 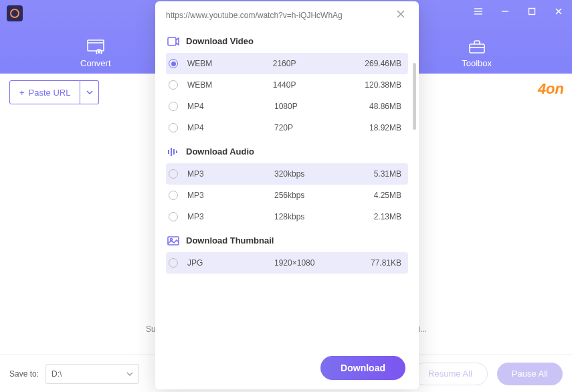 What do you see at coordinates (96, 47) in the screenshot?
I see `convert-icon` at bounding box center [96, 47].